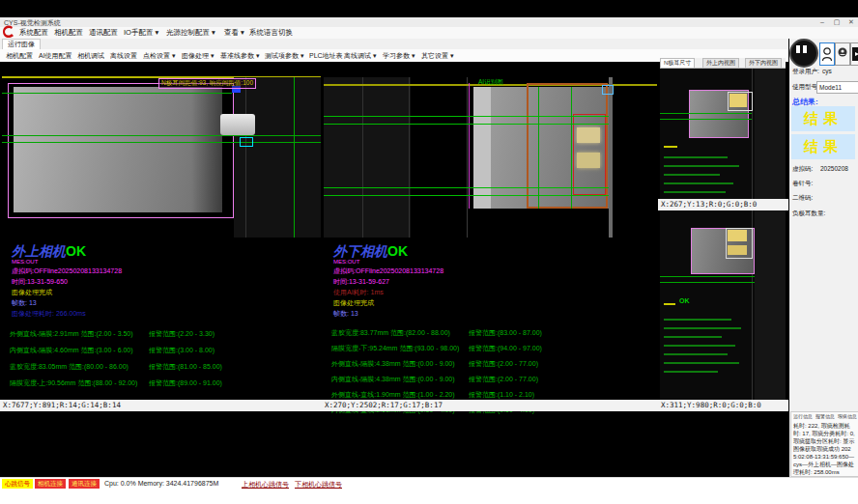 The height and width of the screenshot is (504, 858). I want to click on user-gear-icon, so click(843, 54).